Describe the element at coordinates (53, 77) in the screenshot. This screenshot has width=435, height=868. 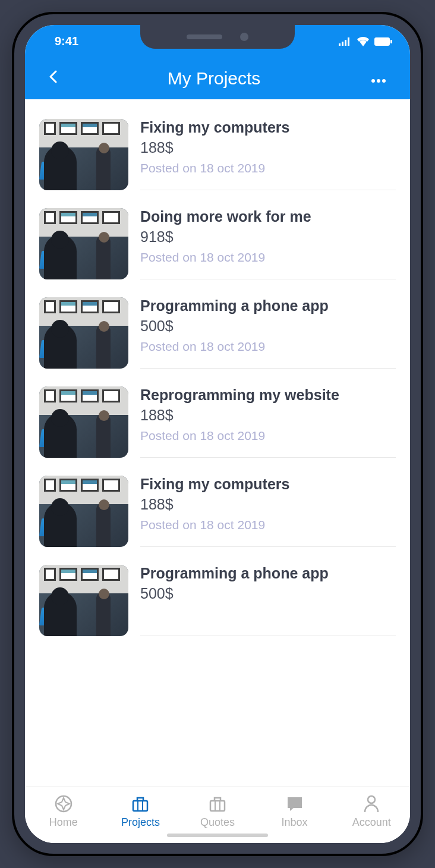
I see `chevron-left-icon` at that location.